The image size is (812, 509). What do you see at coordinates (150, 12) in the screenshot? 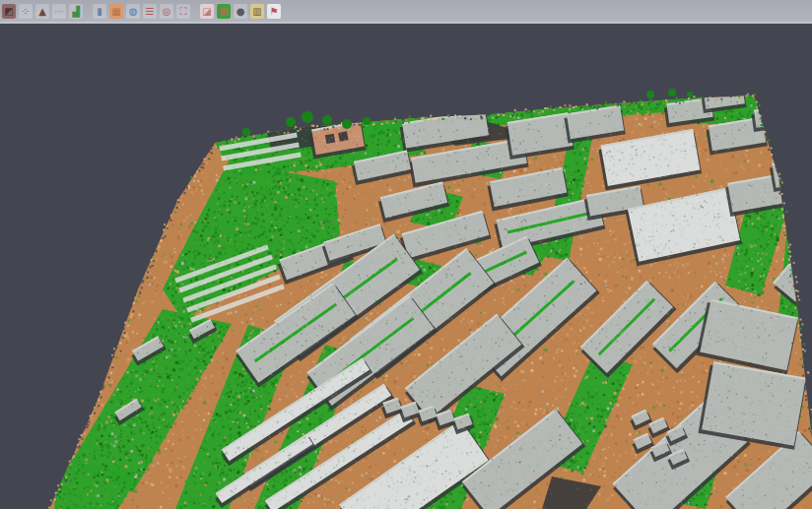
I see `layer-list-icon: ☰` at bounding box center [150, 12].